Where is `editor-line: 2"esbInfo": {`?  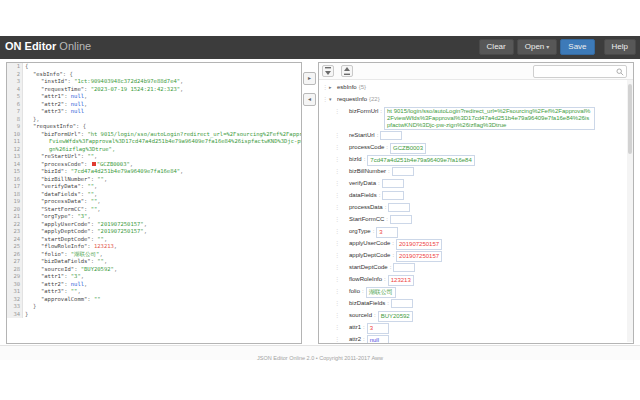 editor-line: 2"esbInfo": { is located at coordinates (154, 75).